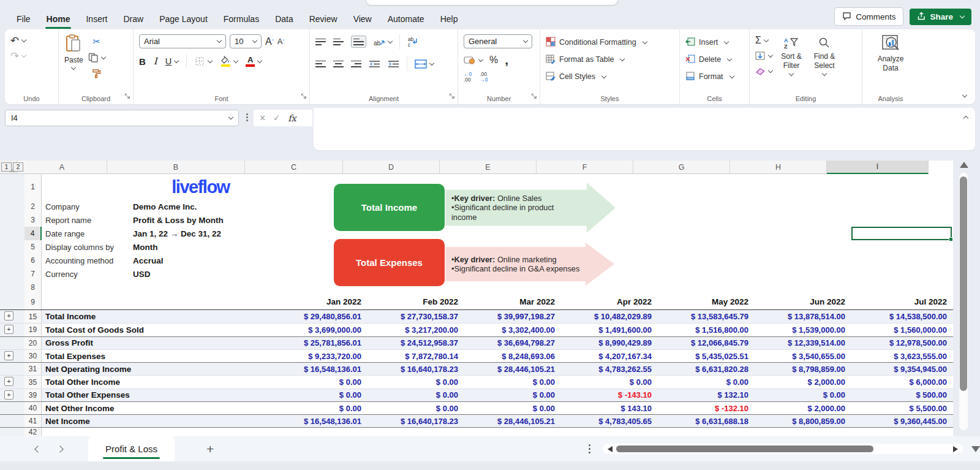 This screenshot has height=470, width=980. Describe the element at coordinates (156, 343) in the screenshot. I see `row-label-20: Gross Profit` at that location.